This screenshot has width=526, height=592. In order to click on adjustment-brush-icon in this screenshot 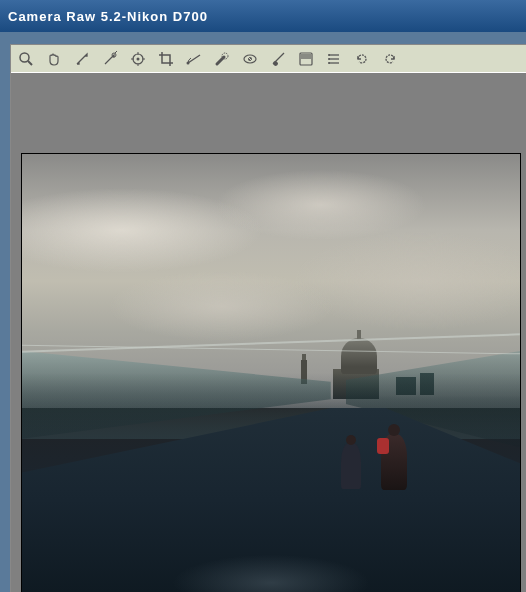, I will do `click(278, 59)`.